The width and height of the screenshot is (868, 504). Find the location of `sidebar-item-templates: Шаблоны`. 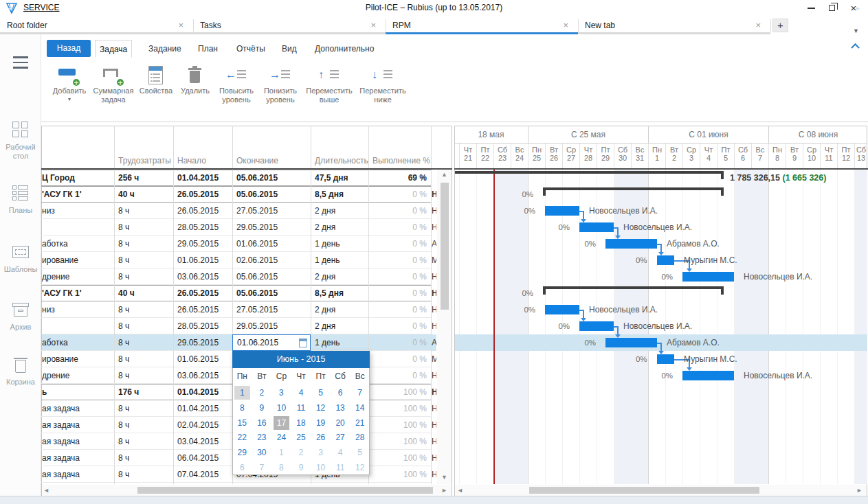

sidebar-item-templates: Шаблоны is located at coordinates (21, 258).